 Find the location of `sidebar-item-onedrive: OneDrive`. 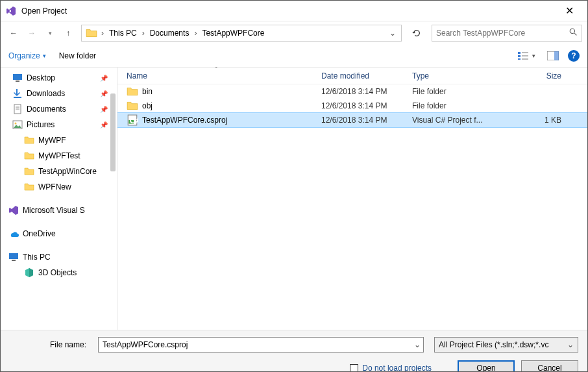

sidebar-item-onedrive: OneDrive is located at coordinates (58, 234).